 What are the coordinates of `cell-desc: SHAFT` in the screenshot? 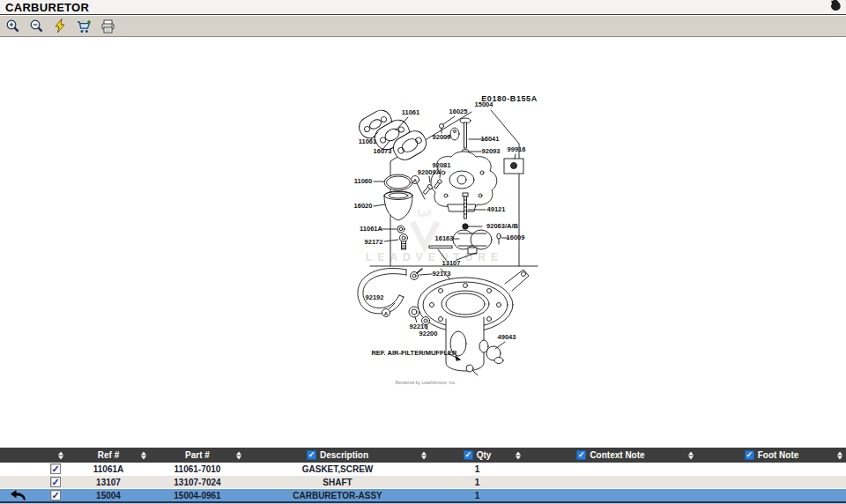 It's located at (338, 482).